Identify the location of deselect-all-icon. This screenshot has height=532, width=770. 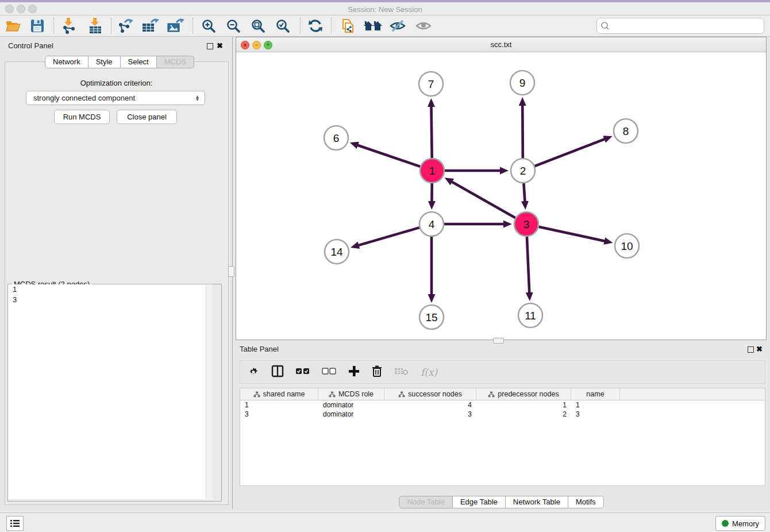
(329, 372).